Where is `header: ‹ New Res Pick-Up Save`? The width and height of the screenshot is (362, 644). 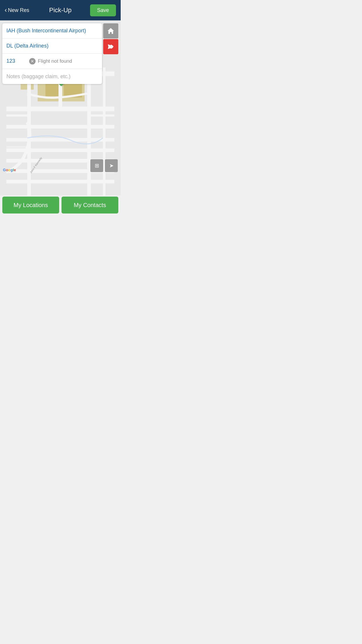 header: ‹ New Res Pick-Up Save is located at coordinates (60, 10).